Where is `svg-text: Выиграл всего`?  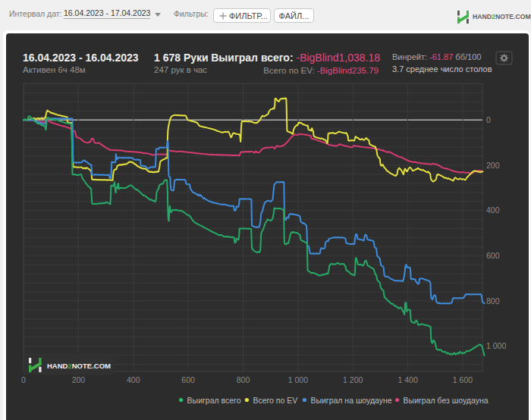 svg-text: Выиграл всего is located at coordinates (214, 400).